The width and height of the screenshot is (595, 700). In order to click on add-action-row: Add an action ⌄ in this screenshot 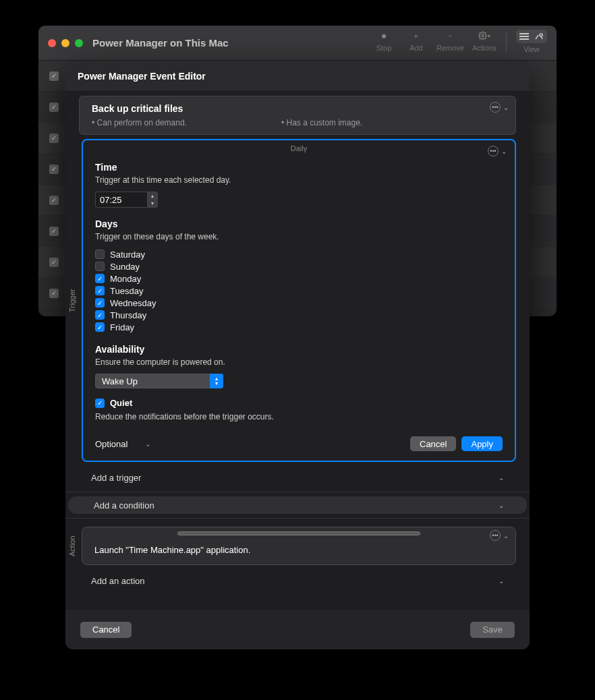, I will do `click(298, 581)`.